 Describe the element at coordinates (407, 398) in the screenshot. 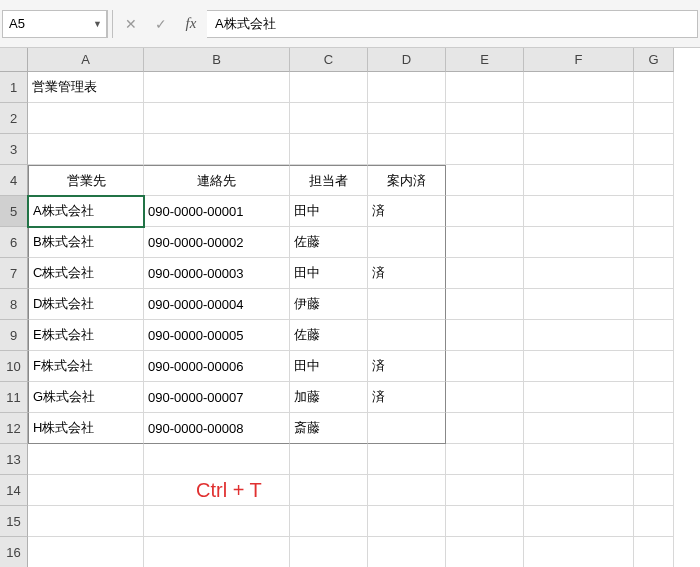

I see `cell-D11: 済` at that location.